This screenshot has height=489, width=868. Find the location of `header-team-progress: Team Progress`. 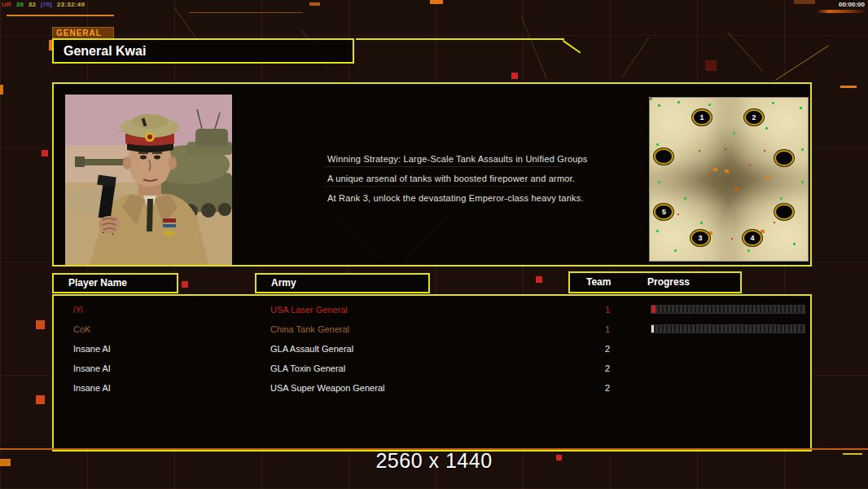

header-team-progress: Team Progress is located at coordinates (655, 282).